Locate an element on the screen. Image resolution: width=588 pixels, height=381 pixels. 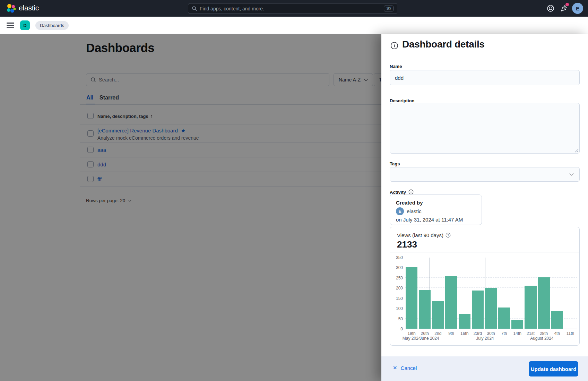
space-avatar: D is located at coordinates (25, 25).